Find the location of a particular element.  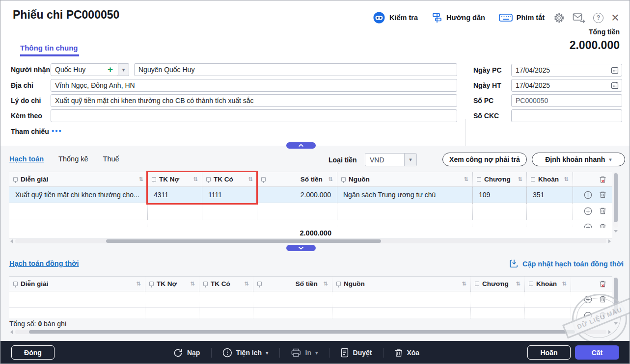

collapse-table-button is located at coordinates (301, 248).